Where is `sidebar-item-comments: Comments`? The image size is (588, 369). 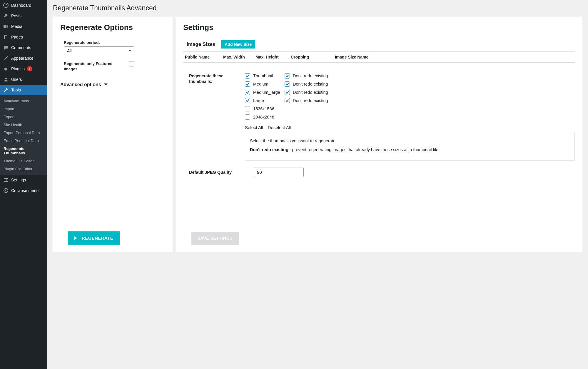 sidebar-item-comments: Comments is located at coordinates (24, 48).